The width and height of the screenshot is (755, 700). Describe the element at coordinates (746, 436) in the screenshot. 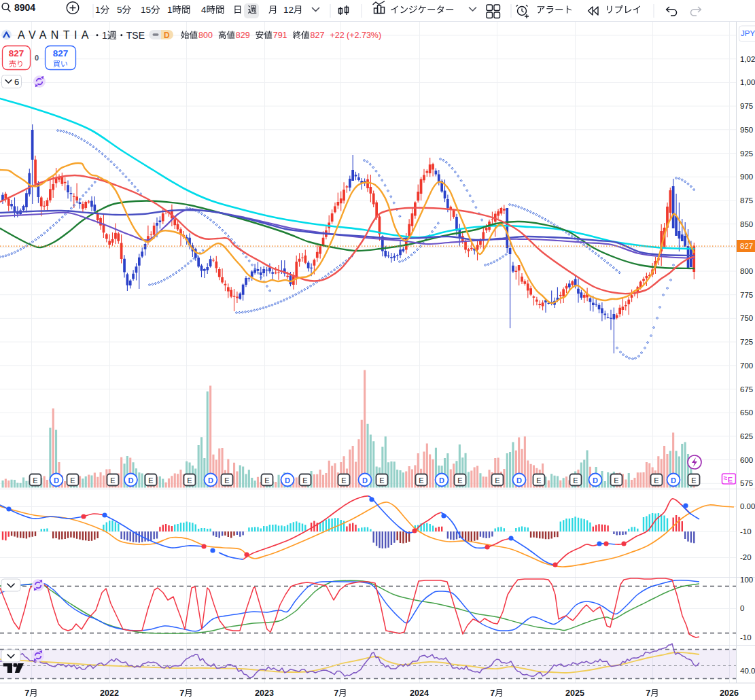

I see `svg-text: 625` at that location.